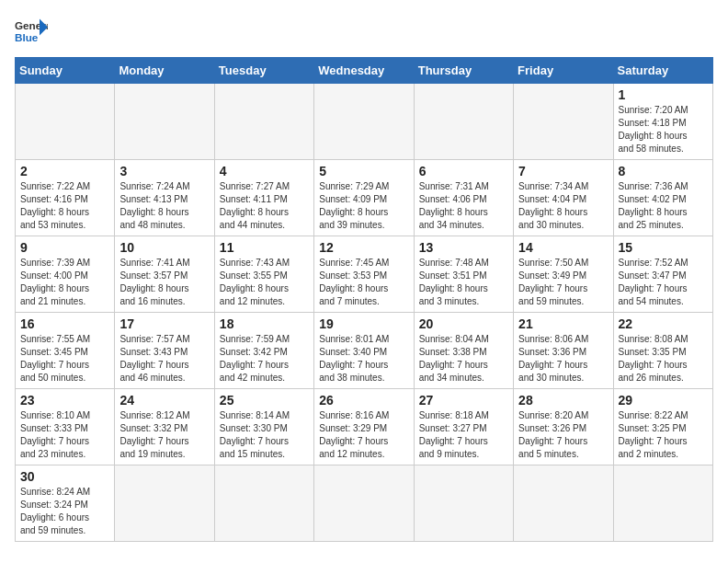 Image resolution: width=728 pixels, height=563 pixels. I want to click on day-info: Sunrise: 7:48 AM Sunset: 3:51 PM Dayligh…, so click(463, 282).